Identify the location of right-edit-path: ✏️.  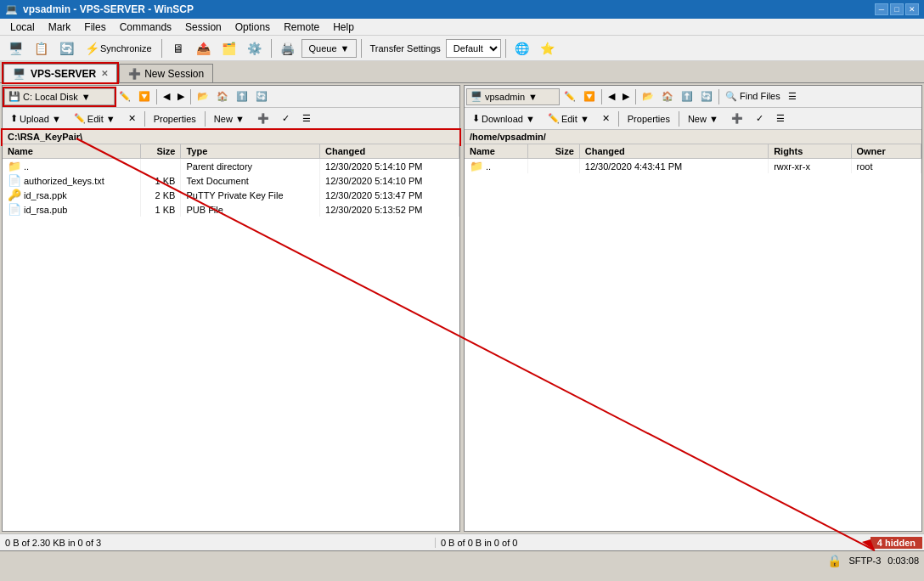
(570, 97).